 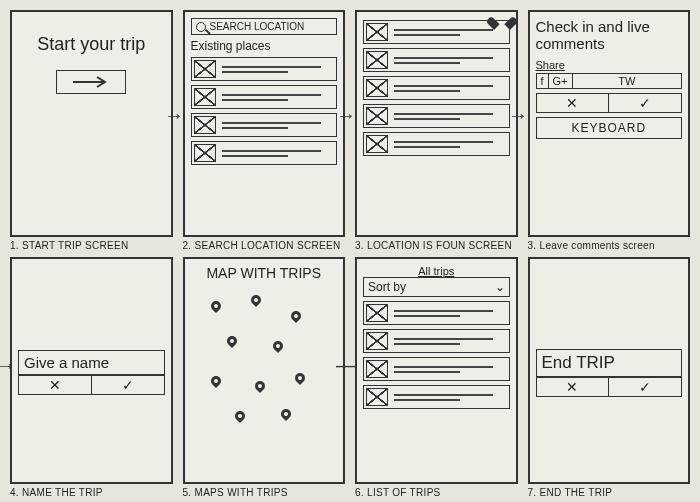 What do you see at coordinates (436, 271) in the screenshot?
I see `tab-all-trips: All trips` at bounding box center [436, 271].